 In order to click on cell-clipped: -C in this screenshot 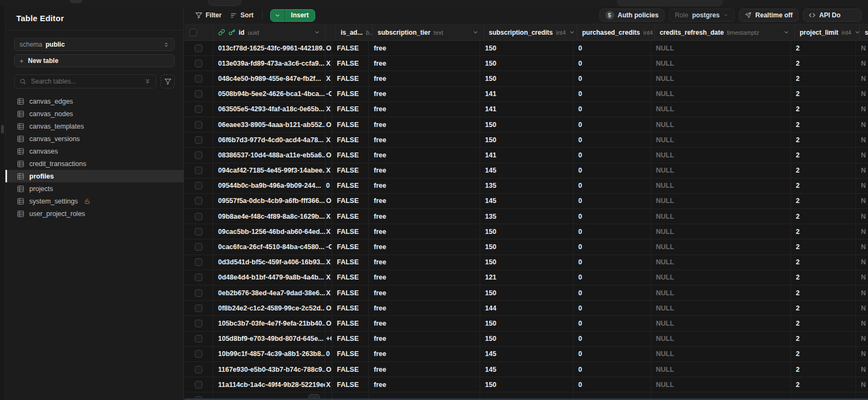, I will do `click(329, 94)`.